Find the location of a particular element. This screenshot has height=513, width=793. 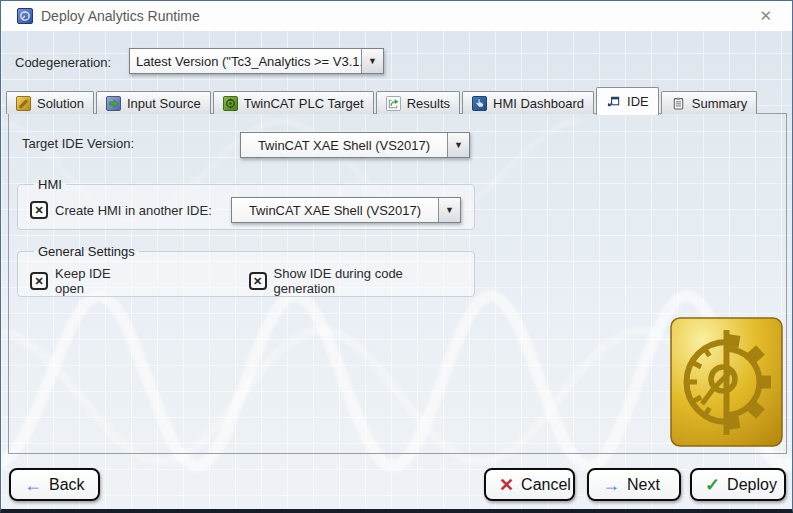

tab-label: HMI Dashboard is located at coordinates (538, 104).